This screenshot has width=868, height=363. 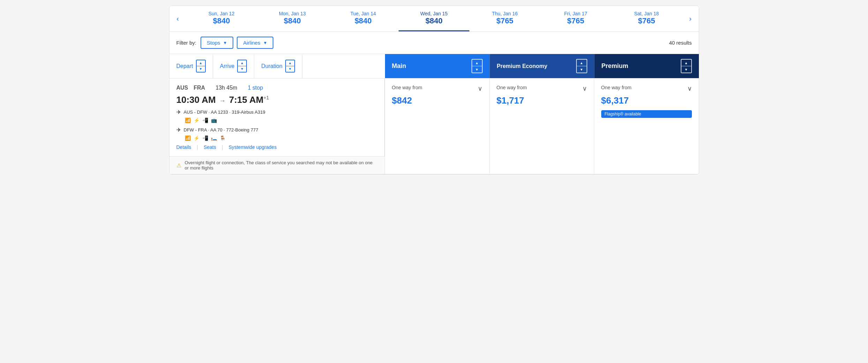 What do you see at coordinates (222, 19) in the screenshot?
I see `date-cell-sun-jan12: Sun, Jan 12 $840` at bounding box center [222, 19].